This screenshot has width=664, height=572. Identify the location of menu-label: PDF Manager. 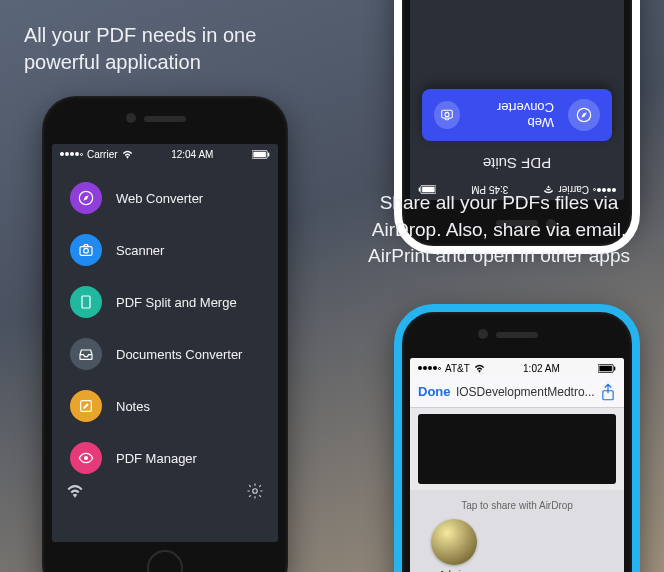
(156, 458).